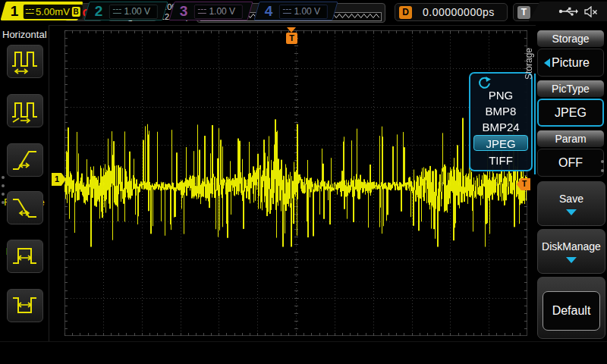  What do you see at coordinates (530, 64) in the screenshot?
I see `menu-tab-title: Storage` at bounding box center [530, 64].